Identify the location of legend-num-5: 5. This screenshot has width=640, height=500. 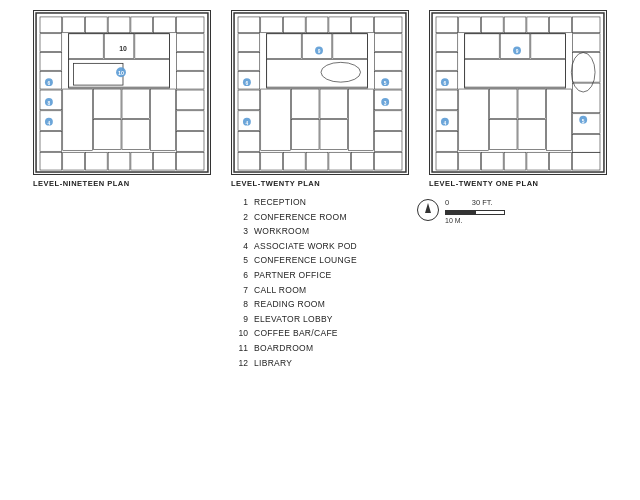
(239, 261).